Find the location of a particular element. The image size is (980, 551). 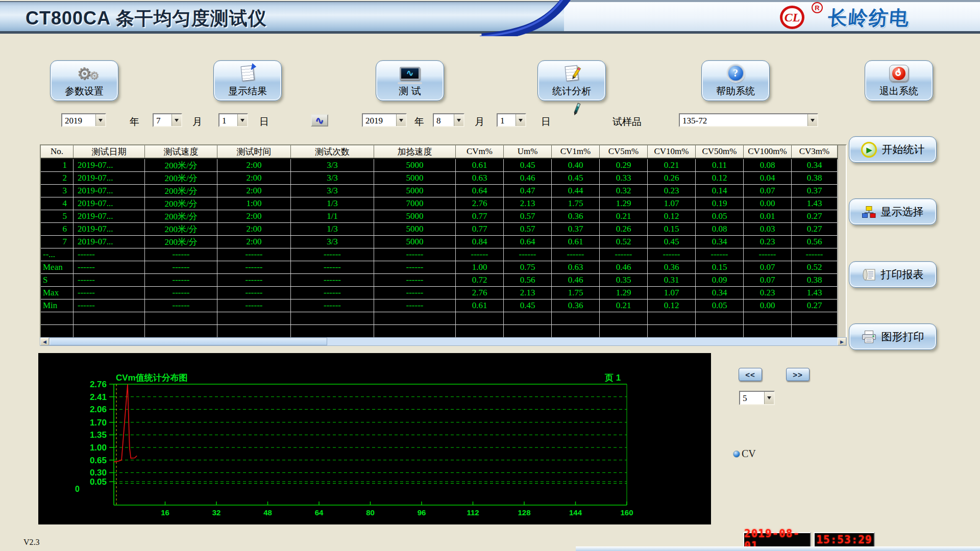

table-cell: 4 is located at coordinates (57, 204).